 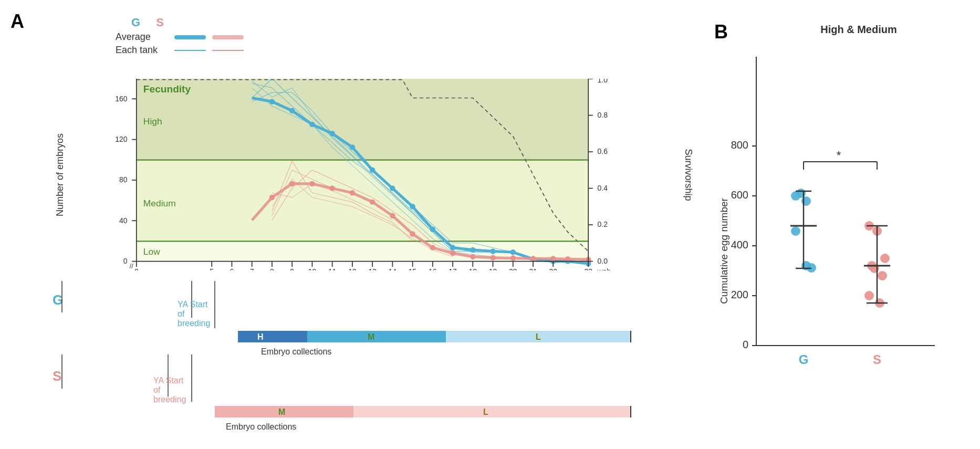 I want to click on svg-text: 0.2, so click(x=603, y=224).